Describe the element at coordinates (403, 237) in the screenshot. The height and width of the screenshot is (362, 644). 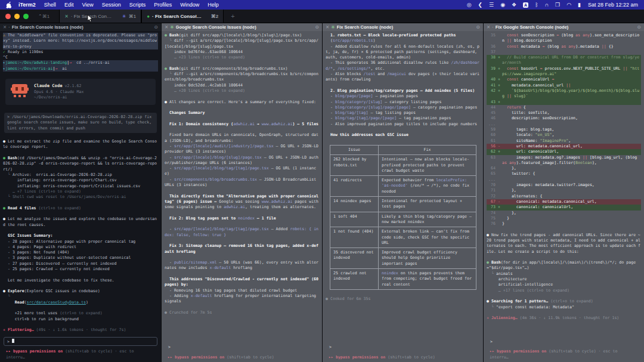
I see `table-row: 1 not found (404)External broken link — …` at that location.